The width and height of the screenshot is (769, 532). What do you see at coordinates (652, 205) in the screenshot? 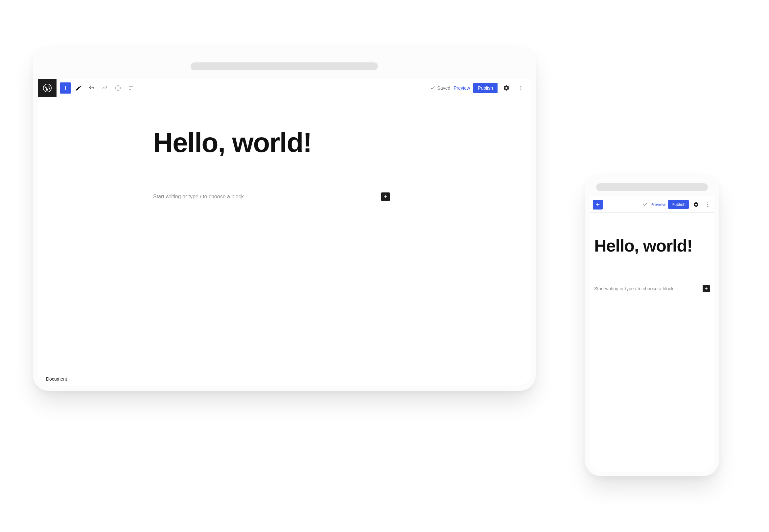
I see `editor-toolbar: Preview Publish` at bounding box center [652, 205].